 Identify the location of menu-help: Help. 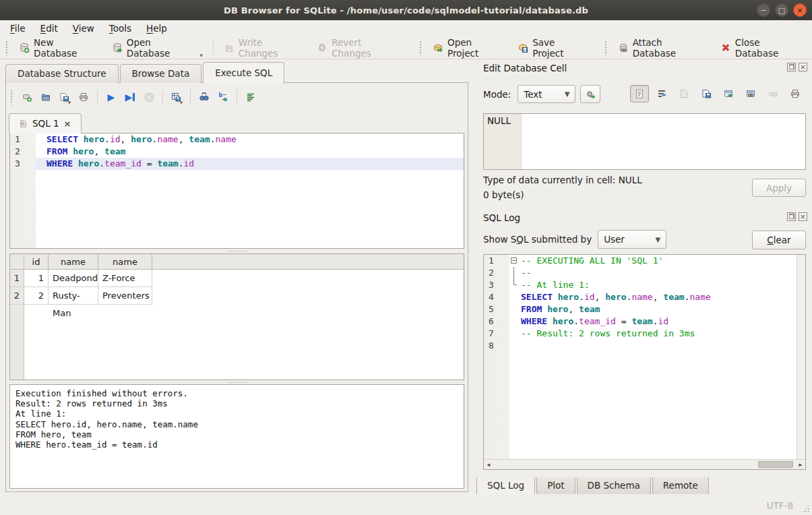
(156, 28).